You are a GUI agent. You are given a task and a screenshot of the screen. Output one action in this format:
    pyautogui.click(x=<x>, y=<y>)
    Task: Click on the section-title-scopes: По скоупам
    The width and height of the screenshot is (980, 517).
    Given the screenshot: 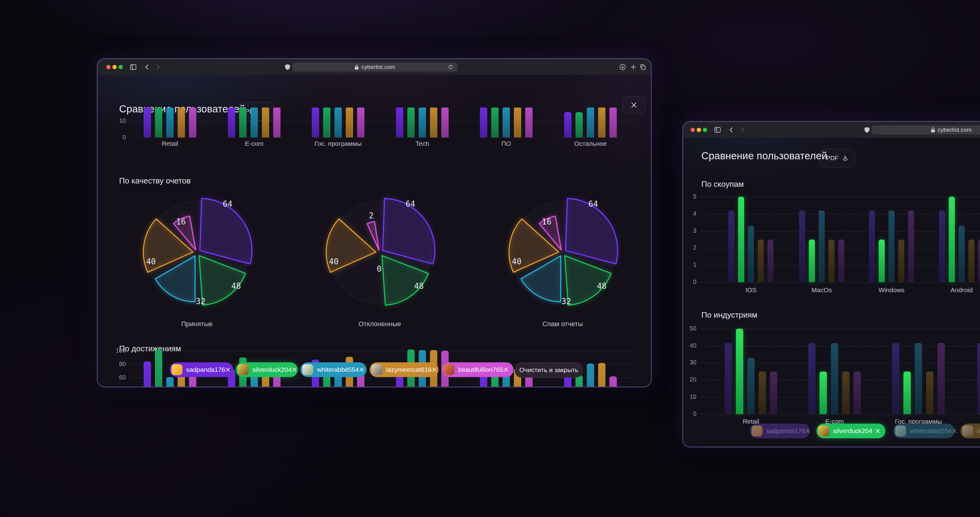 What is the action you would take?
    pyautogui.click(x=722, y=184)
    